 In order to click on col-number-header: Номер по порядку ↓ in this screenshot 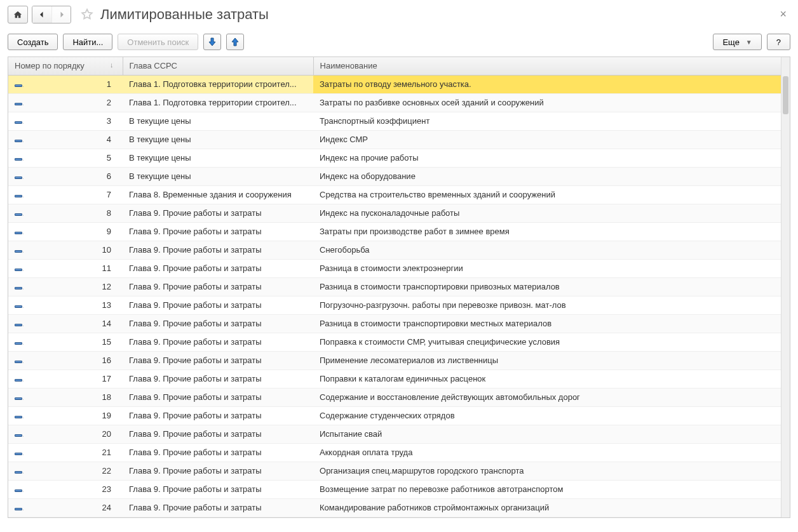, I will do `click(65, 66)`.